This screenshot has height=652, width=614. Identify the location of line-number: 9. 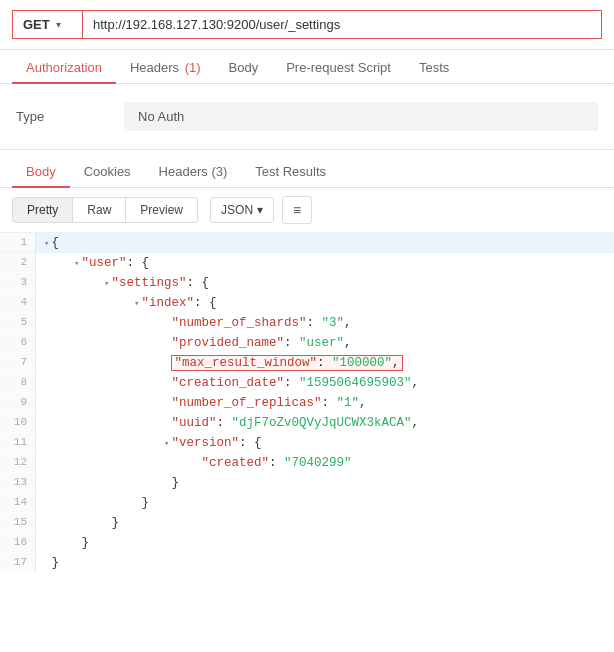
(18, 402).